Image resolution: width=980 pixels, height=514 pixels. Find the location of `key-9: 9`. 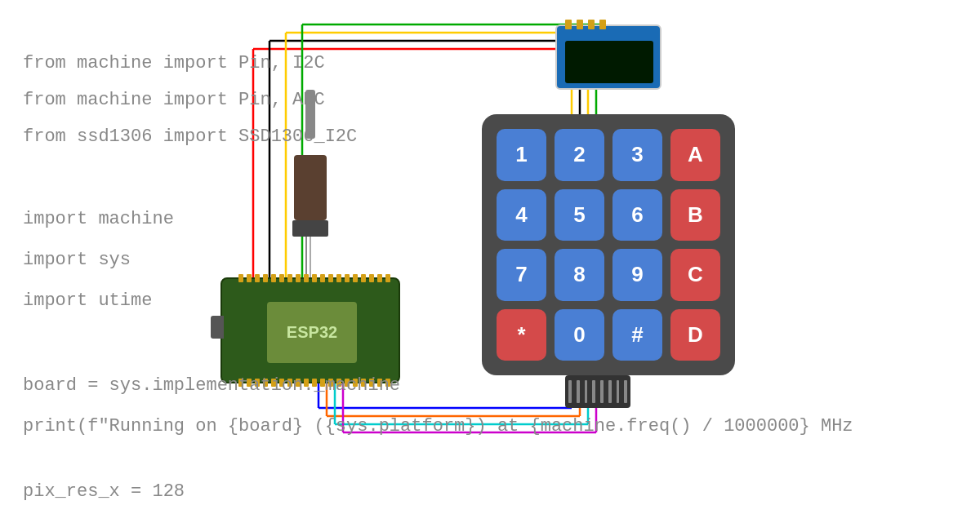

key-9: 9 is located at coordinates (637, 275).